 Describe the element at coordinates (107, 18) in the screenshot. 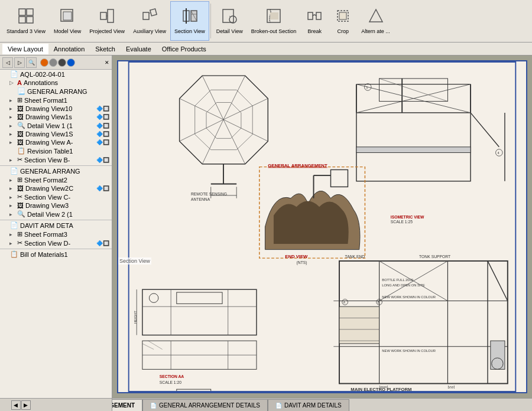

I see `projected-view-icon` at that location.